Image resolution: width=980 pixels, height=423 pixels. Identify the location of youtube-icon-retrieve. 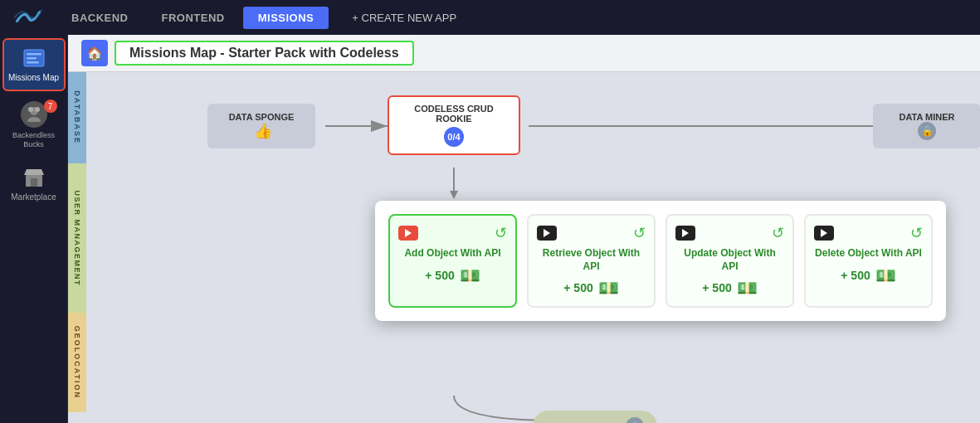
(547, 233).